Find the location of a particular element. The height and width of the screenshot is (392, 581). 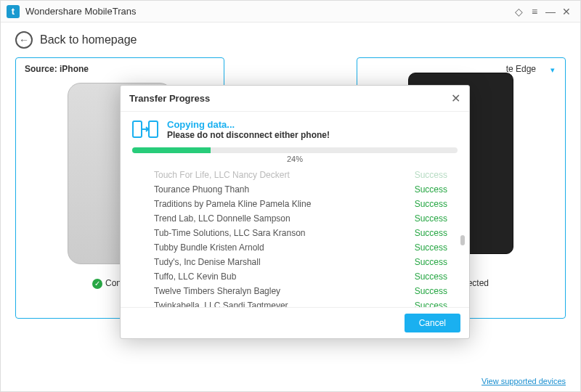

list-item: Tourance Phuong ThanhSuccess is located at coordinates (301, 189).